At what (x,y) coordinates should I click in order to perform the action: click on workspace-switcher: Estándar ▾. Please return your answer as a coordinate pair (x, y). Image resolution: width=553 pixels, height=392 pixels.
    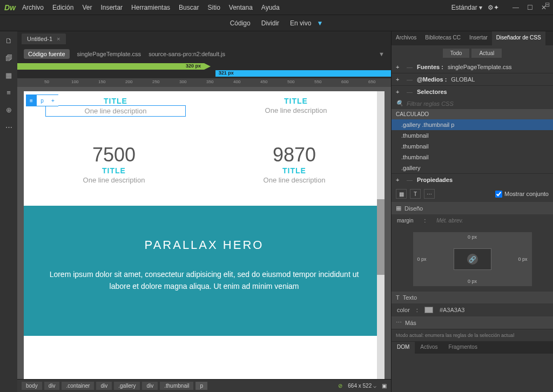
    Looking at the image, I should click on (467, 8).